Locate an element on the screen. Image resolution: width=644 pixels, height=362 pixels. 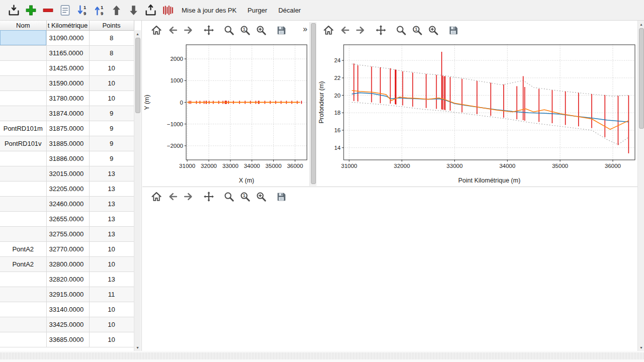
cell-pk: 32015.0000 is located at coordinates (67, 173).